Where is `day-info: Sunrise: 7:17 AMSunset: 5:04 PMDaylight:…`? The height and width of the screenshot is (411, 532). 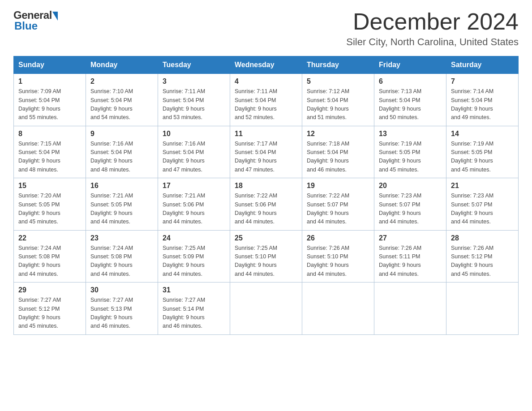
day-info: Sunrise: 7:17 AMSunset: 5:04 PMDaylight:… is located at coordinates (266, 157).